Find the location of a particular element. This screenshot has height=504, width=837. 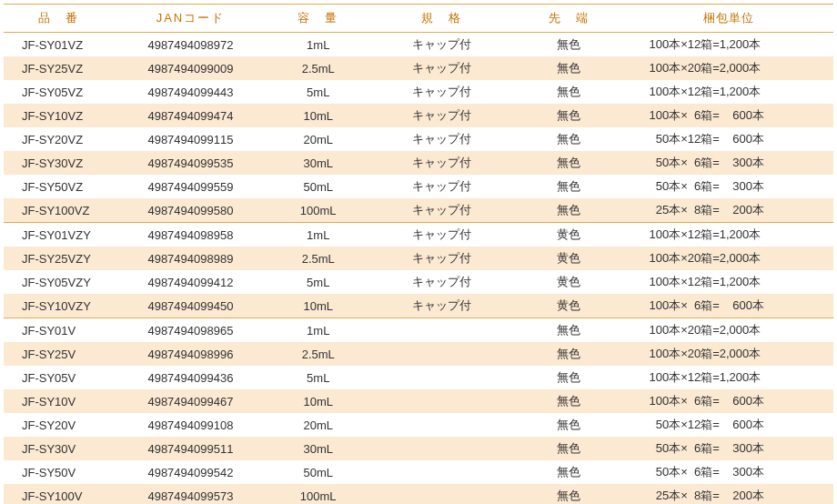

table-row: JF-SY01VZY49874940989581mLキャップ付黄色100本×12… is located at coordinates (418, 235).